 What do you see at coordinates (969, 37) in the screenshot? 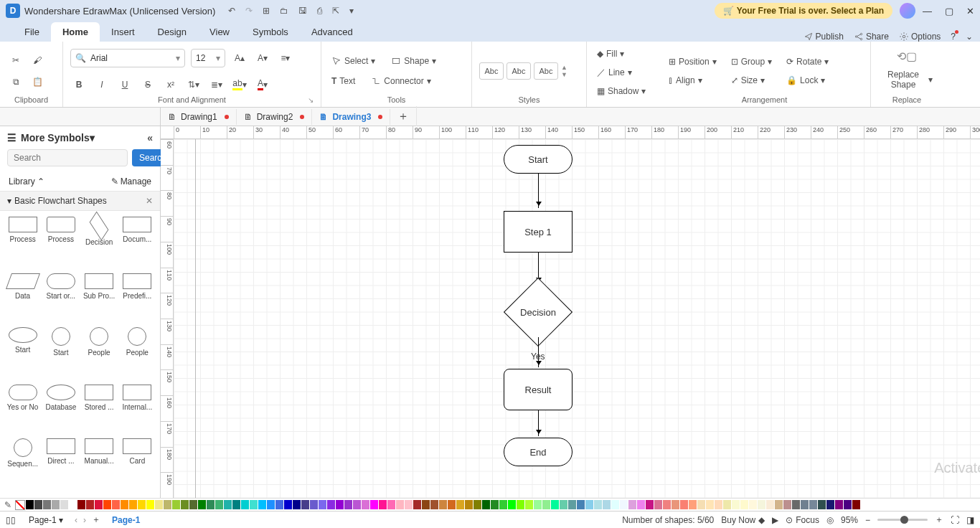
I see `ribbon-collapse-icon: ⌄` at bounding box center [969, 37].